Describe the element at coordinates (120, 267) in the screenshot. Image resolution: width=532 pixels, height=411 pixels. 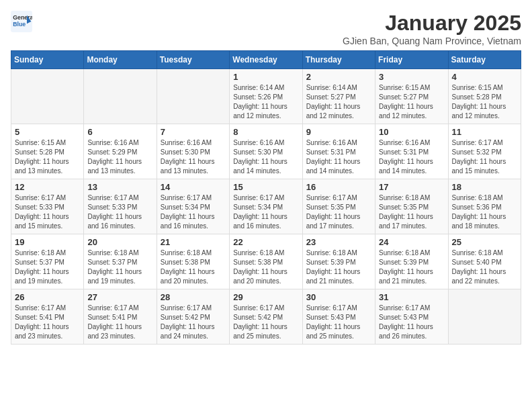
I see `day-info: Sunrise: 6:18 AM Sunset: 5:37 PM Dayligh…` at that location.